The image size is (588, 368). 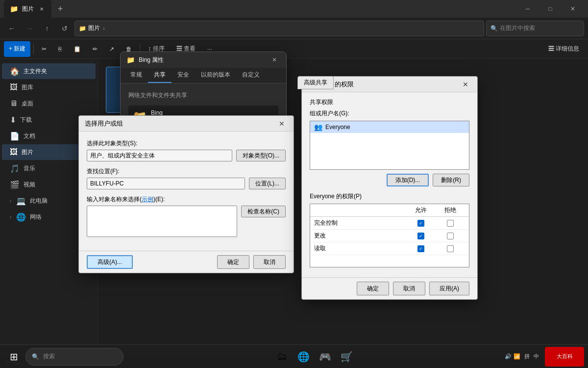 I want to click on minimize-button: ─, so click(x=528, y=9).